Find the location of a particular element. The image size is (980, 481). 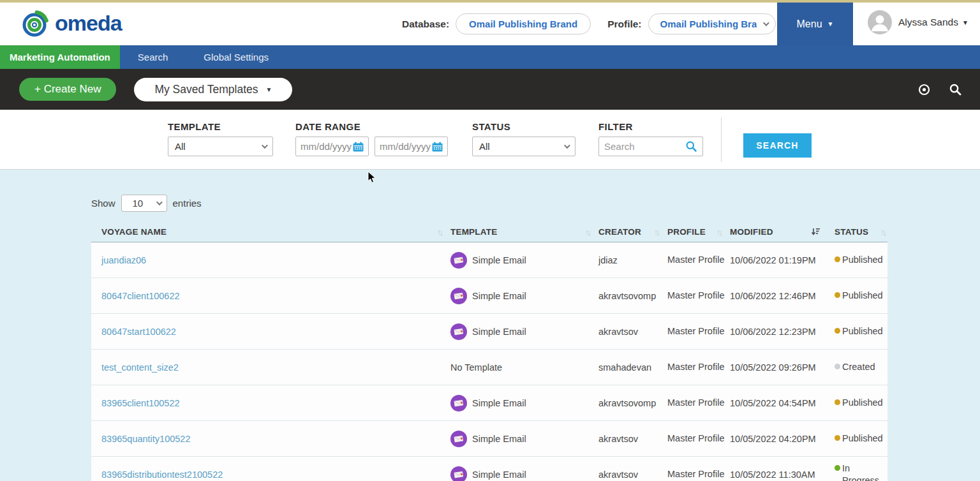

template-filter-select: All is located at coordinates (221, 147).